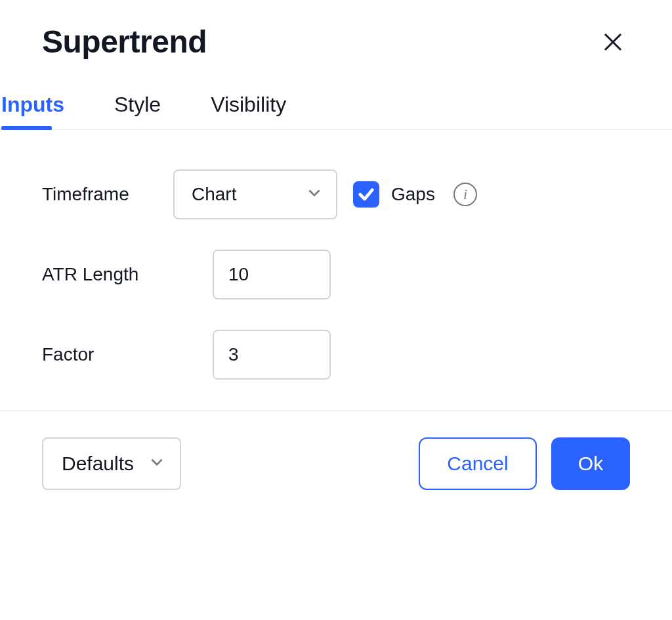 The width and height of the screenshot is (672, 620). I want to click on dialog-title: Supertrend, so click(125, 42).